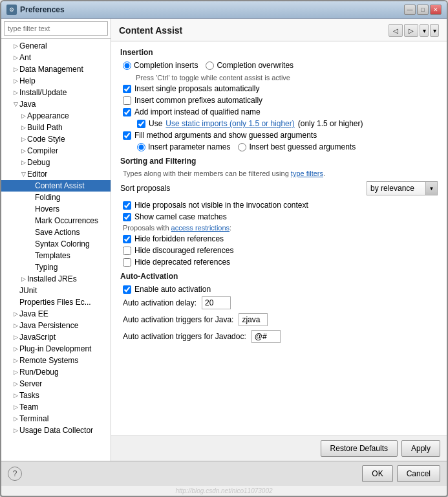 This screenshot has width=448, height=497. I want to click on cb-show-camel-case-input, so click(127, 217).